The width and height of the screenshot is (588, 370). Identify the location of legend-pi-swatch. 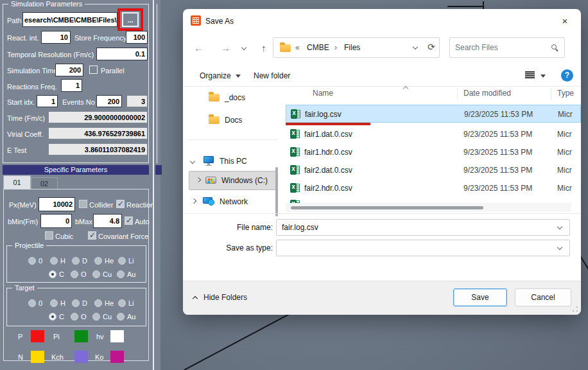
(81, 337).